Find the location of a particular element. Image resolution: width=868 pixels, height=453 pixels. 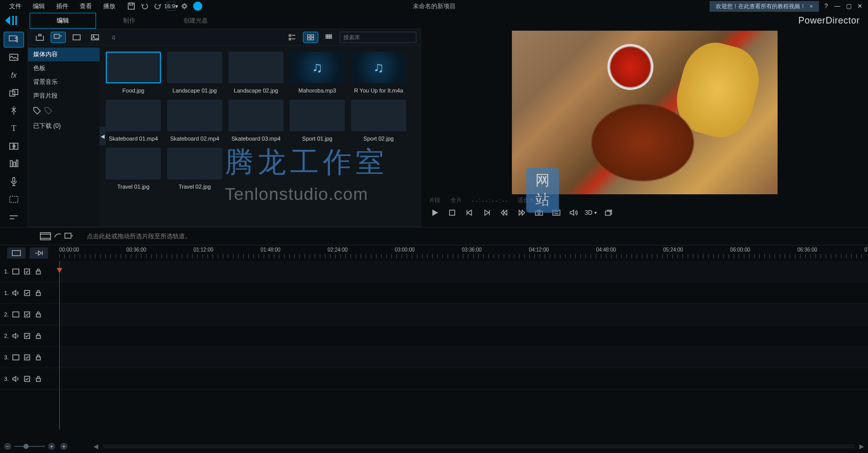

volume-icon is located at coordinates (574, 213).